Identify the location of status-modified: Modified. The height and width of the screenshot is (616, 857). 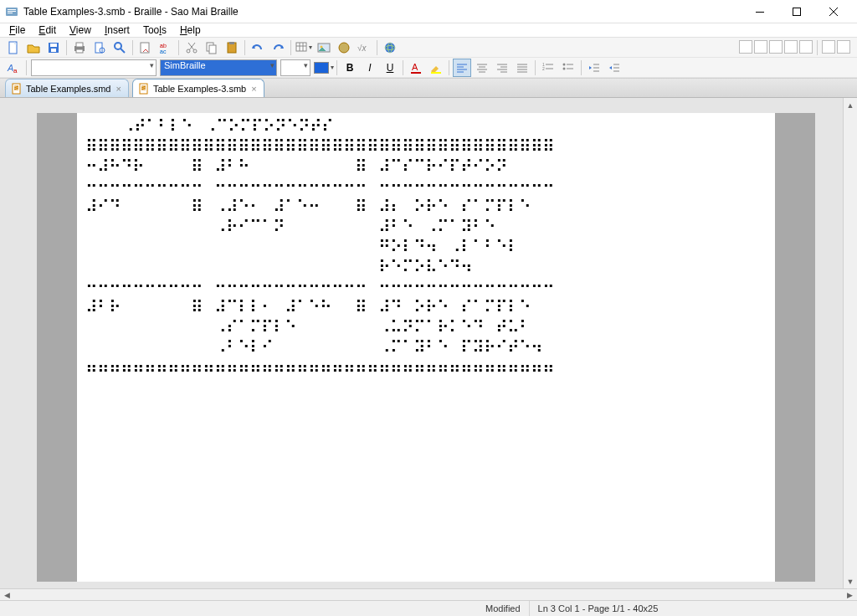
(504, 608).